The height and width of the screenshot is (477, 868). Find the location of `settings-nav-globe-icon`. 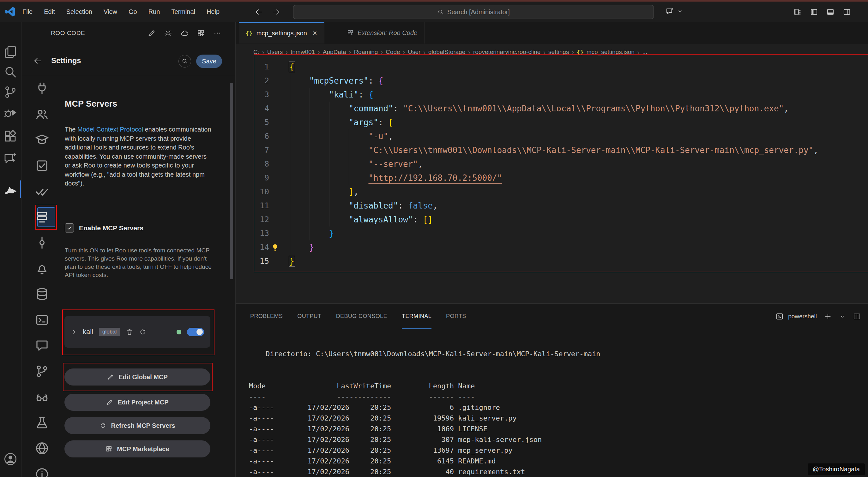

settings-nav-globe-icon is located at coordinates (42, 448).